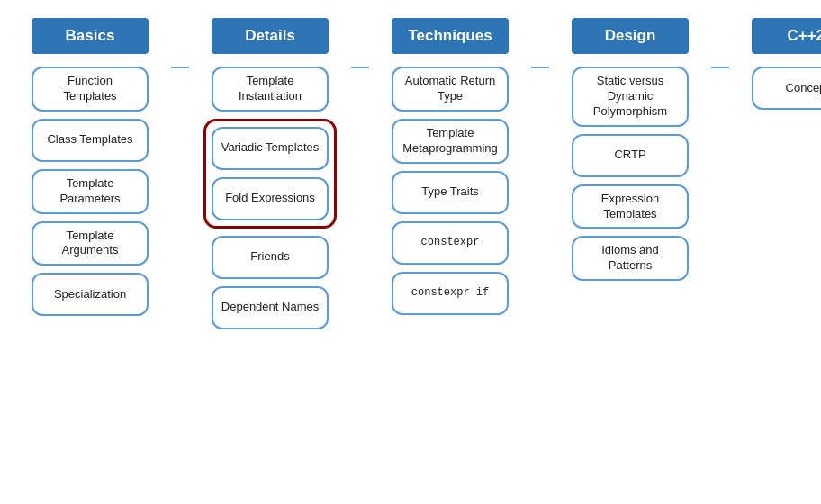  What do you see at coordinates (360, 68) in the screenshot?
I see `connector-details-techniques` at bounding box center [360, 68].